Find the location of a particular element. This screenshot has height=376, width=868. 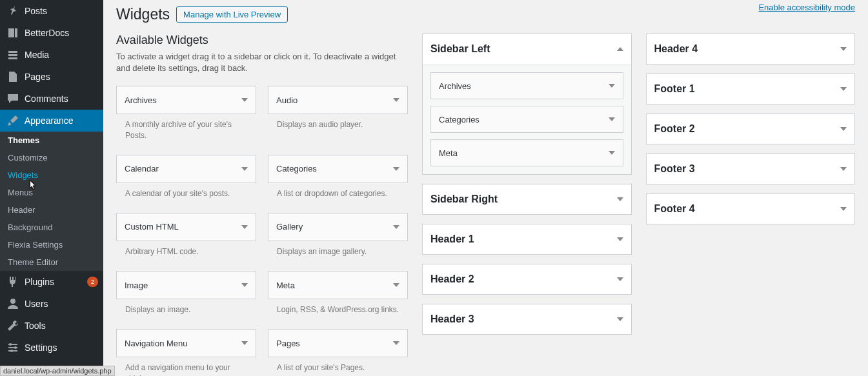

menu-item-pages: Pages is located at coordinates (52, 77).